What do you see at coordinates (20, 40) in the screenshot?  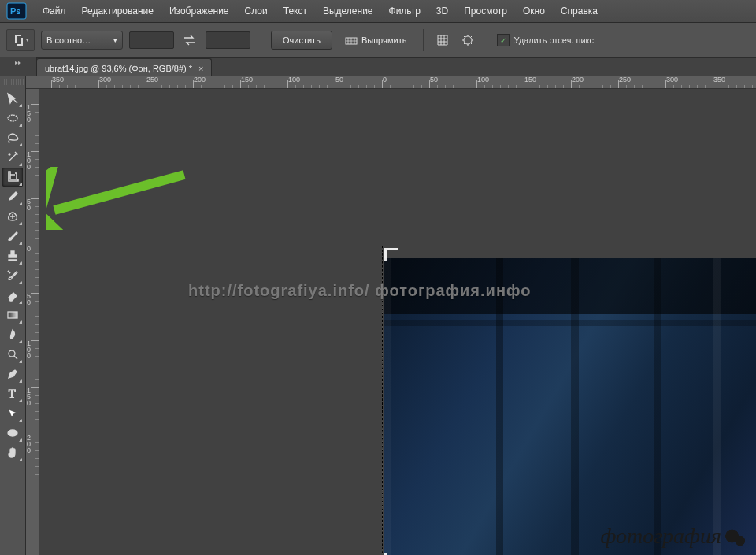 I see `active-tool-indicator: ▾` at bounding box center [20, 40].